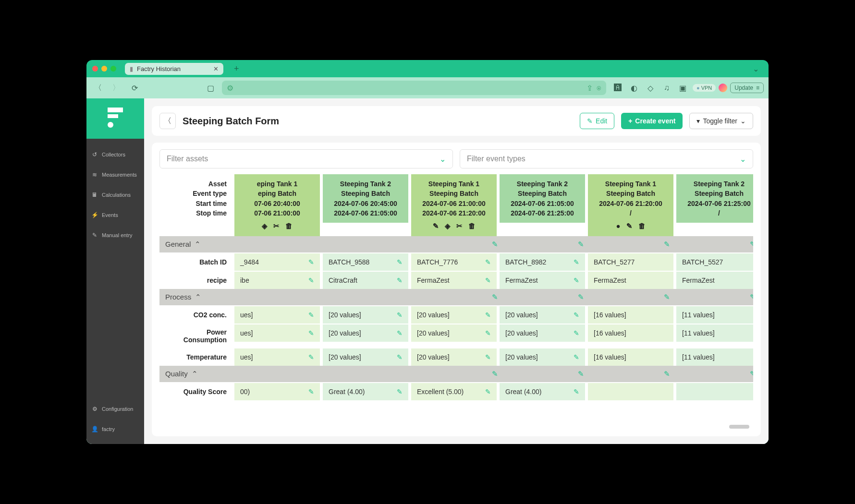 The height and width of the screenshot is (504, 855). What do you see at coordinates (216, 69) in the screenshot?
I see `close-tab-icon: ✕` at bounding box center [216, 69].